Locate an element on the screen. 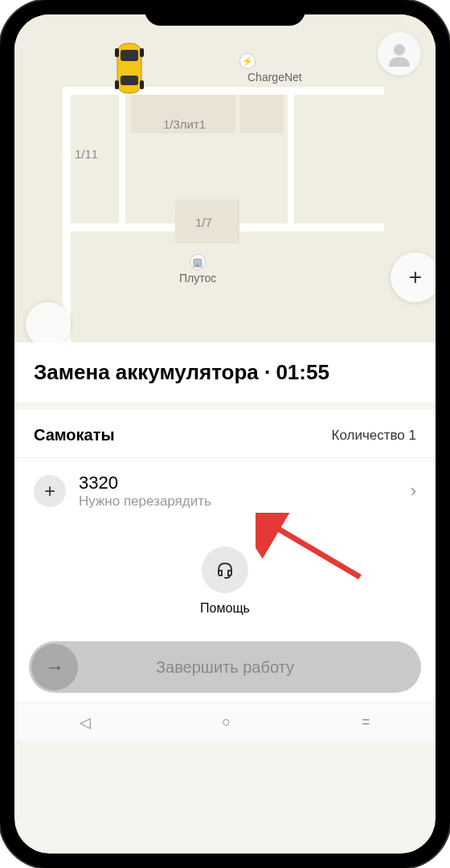 Image resolution: width=450 pixels, height=868 pixels. nav-recent-icon: = is located at coordinates (366, 722).